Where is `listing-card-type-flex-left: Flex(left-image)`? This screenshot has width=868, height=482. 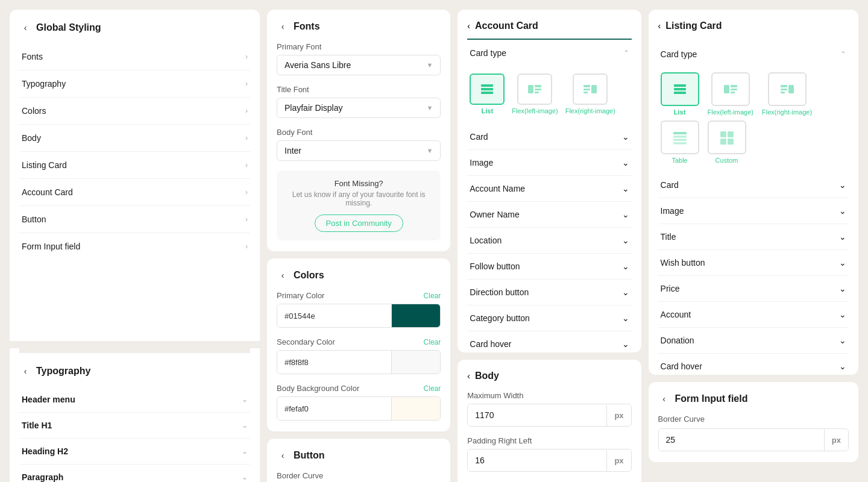 listing-card-type-flex-left: Flex(left-image) is located at coordinates (731, 94).